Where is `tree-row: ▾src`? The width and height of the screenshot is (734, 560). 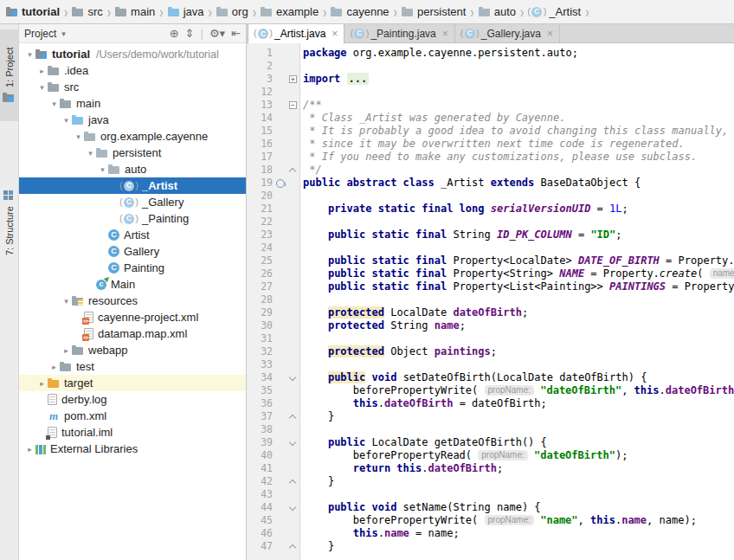 tree-row: ▾src is located at coordinates (132, 87).